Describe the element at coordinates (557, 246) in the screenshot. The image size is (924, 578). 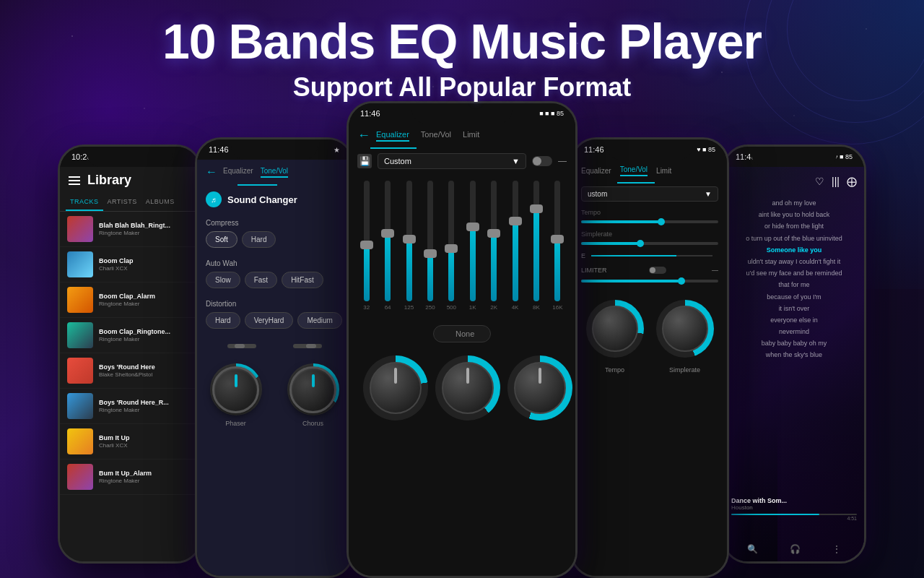
I see `eq-band-16k: 16K` at that location.